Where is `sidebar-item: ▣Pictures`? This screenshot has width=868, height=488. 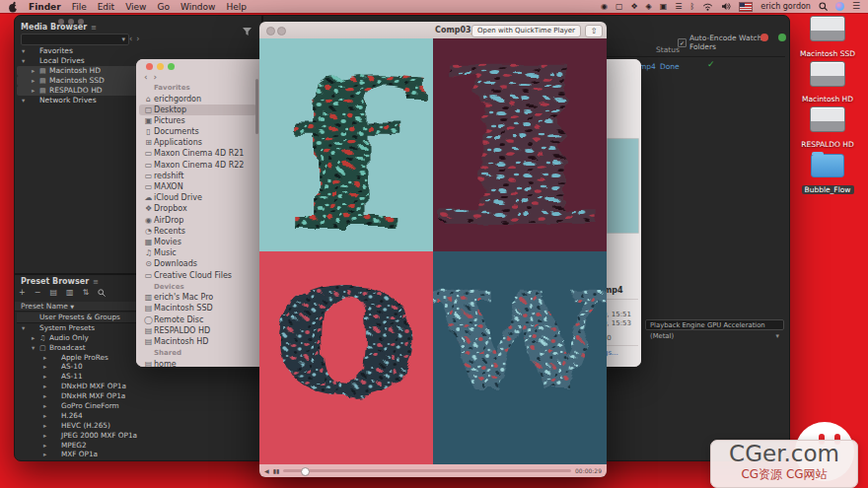
sidebar-item: ▣Pictures is located at coordinates (197, 120).